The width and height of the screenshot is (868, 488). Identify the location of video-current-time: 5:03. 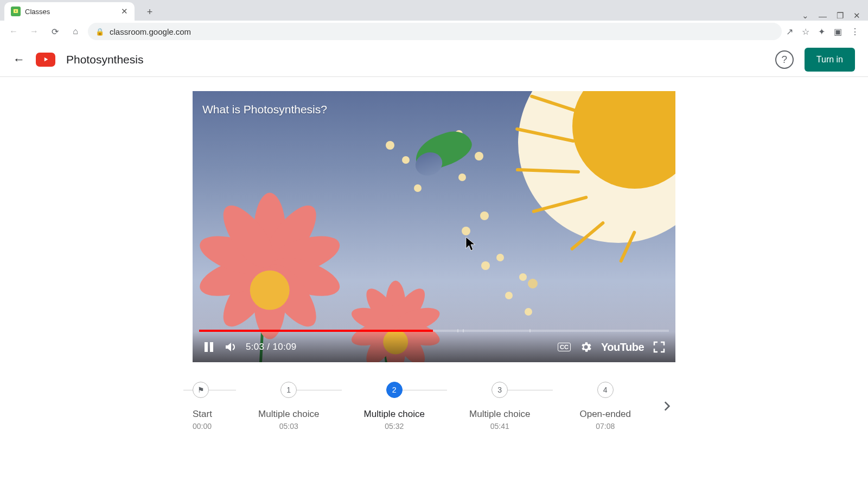
(255, 347).